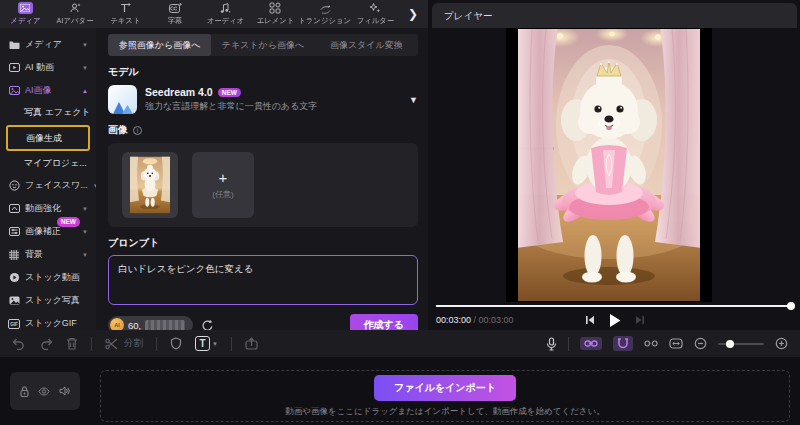 Image resolution: width=800 pixels, height=425 pixels. Describe the element at coordinates (138, 130) in the screenshot. I see `info-icon: i` at that location.